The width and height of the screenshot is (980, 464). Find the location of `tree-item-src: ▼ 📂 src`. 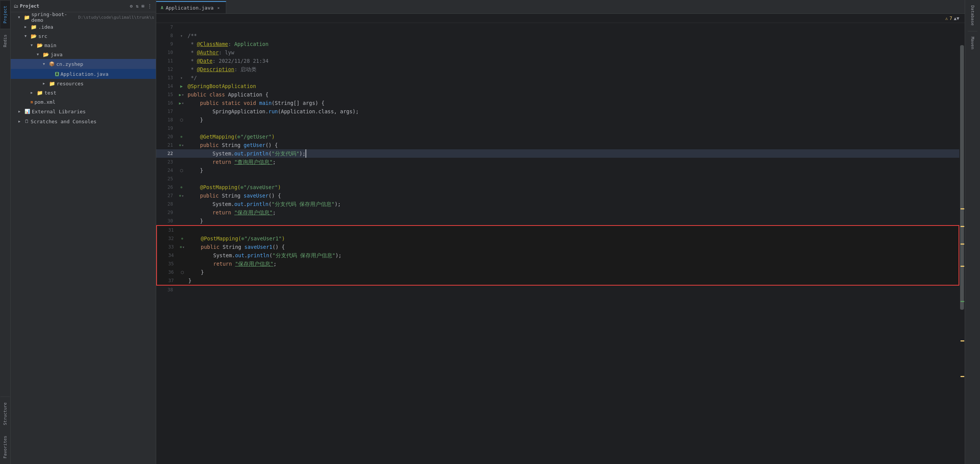

tree-item-src: ▼ 📂 src is located at coordinates (83, 36).